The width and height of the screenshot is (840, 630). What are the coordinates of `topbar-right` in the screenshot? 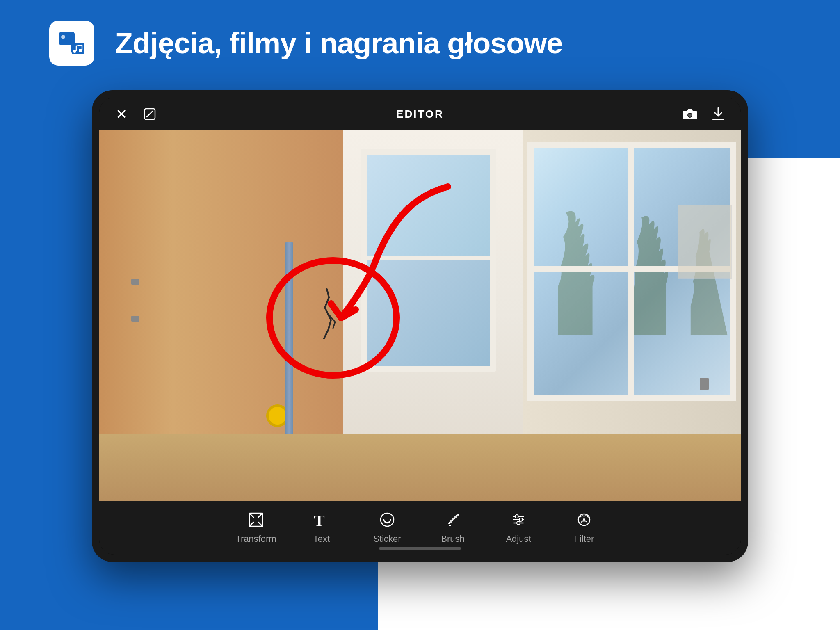 It's located at (703, 114).